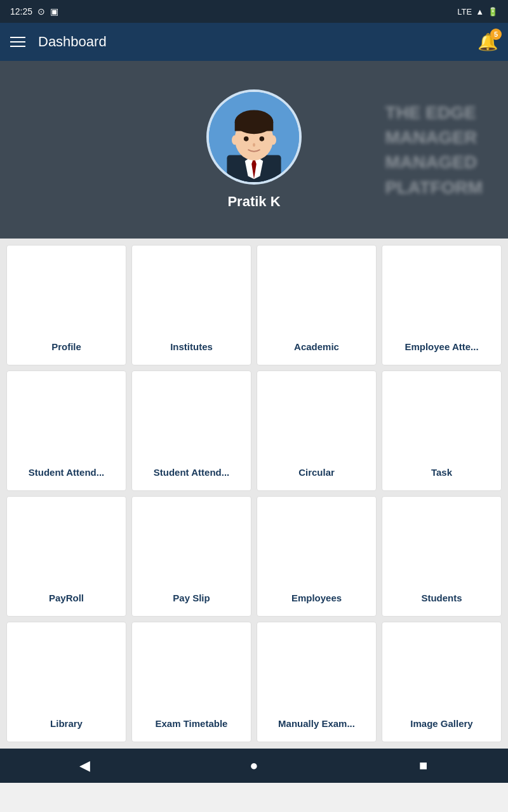 This screenshot has width=508, height=812. I want to click on grid-item-library: Library, so click(66, 682).